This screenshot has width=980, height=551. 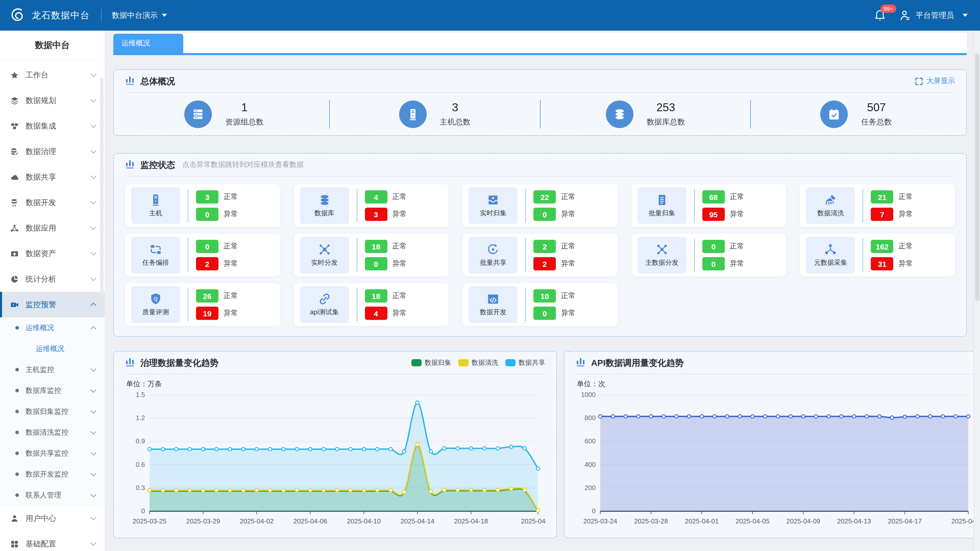 I want to click on sidebar-subitem-1: 主机监控, so click(x=52, y=370).